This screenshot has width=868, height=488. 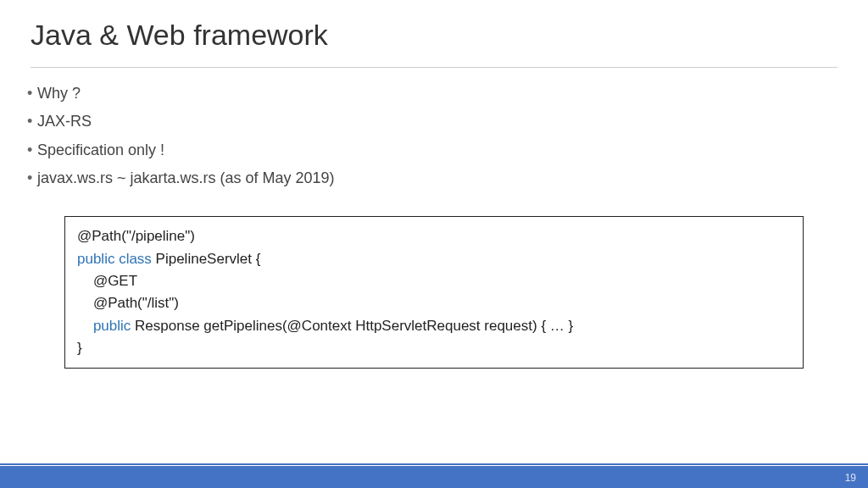 I want to click on code-line: @Path("/list"), so click(x=434, y=303).